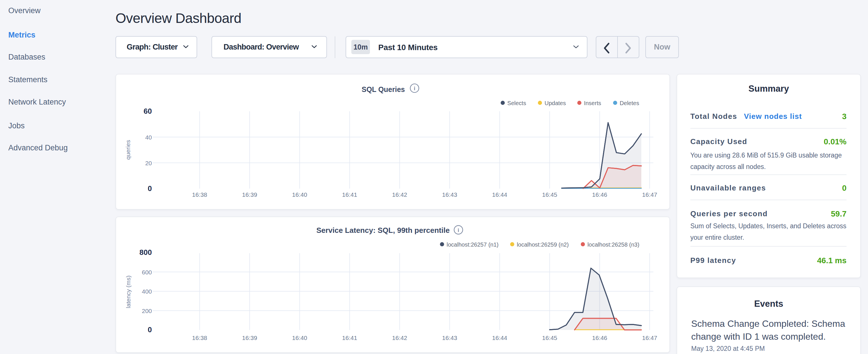  I want to click on svg-text: 20, so click(149, 163).